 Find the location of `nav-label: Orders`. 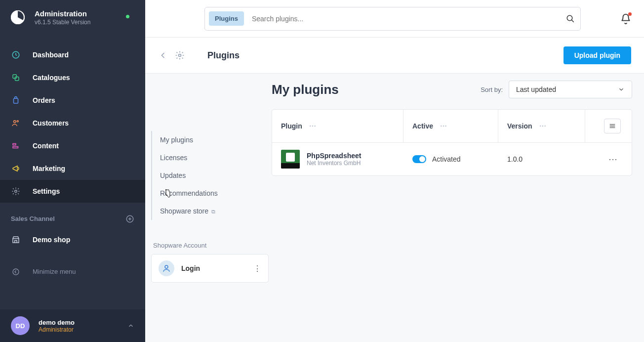

nav-label: Orders is located at coordinates (44, 100).